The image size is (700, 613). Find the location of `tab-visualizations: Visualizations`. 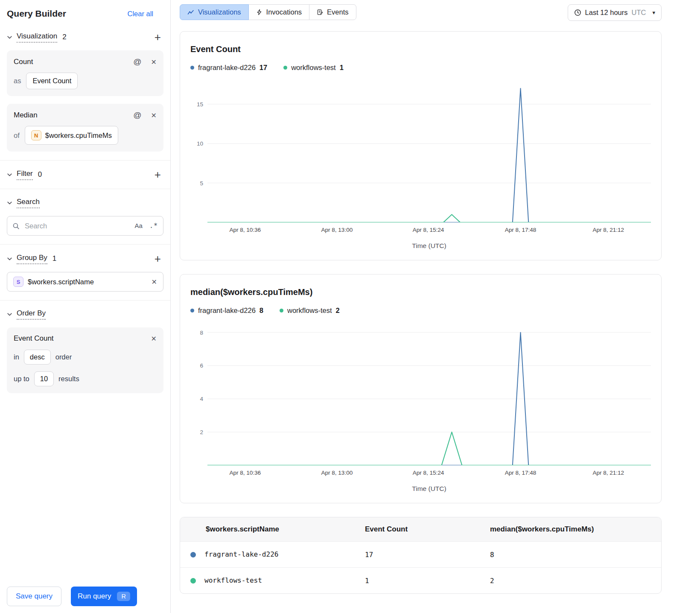

tab-visualizations: Visualizations is located at coordinates (214, 12).